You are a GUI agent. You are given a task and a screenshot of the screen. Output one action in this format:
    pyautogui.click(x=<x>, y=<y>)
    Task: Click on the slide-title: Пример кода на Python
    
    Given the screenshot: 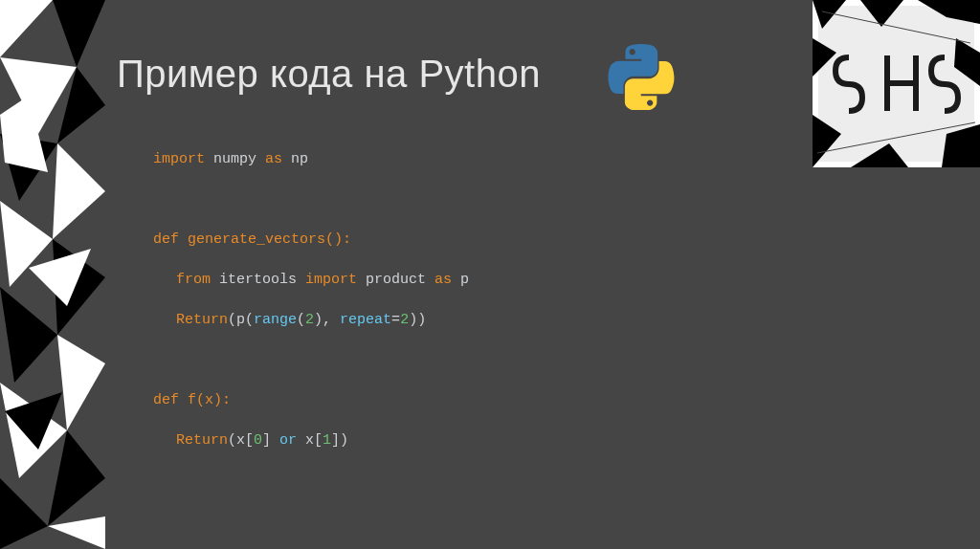 What is the action you would take?
    pyautogui.click(x=329, y=75)
    